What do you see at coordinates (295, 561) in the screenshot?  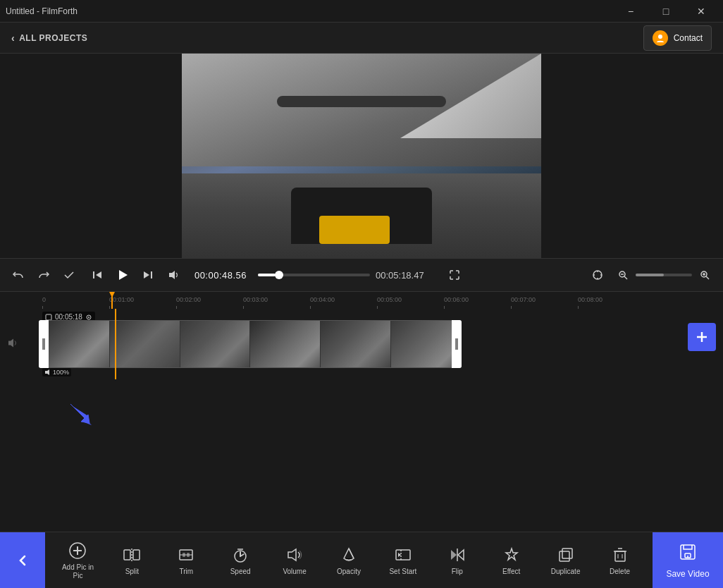 I see `volume-tool-button: Volume` at bounding box center [295, 561].